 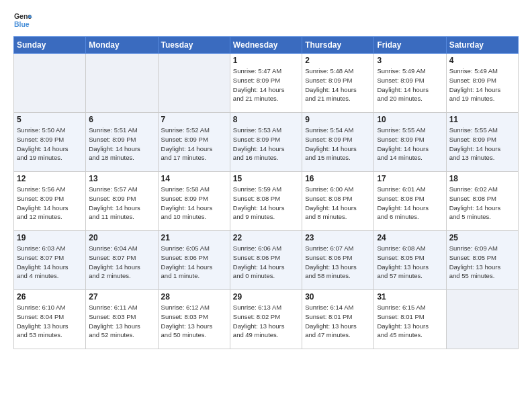 I want to click on svg-text: Blue, so click(x=21, y=24).